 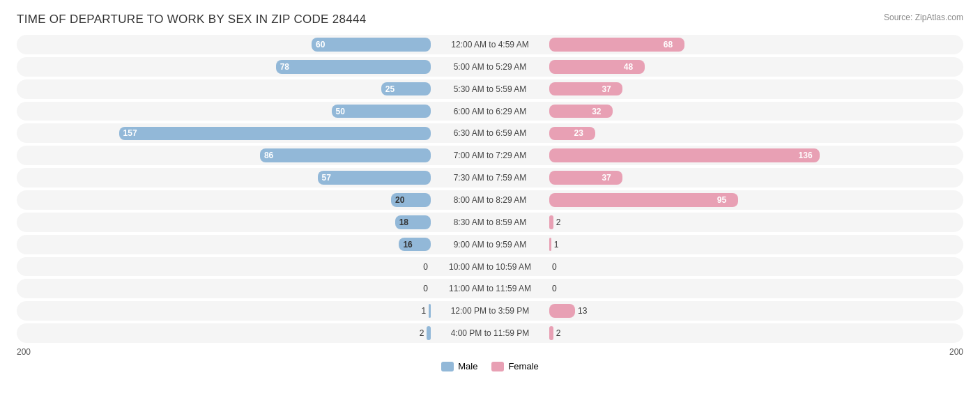 What do you see at coordinates (24, 352) in the screenshot?
I see `axis-left: 200` at bounding box center [24, 352].